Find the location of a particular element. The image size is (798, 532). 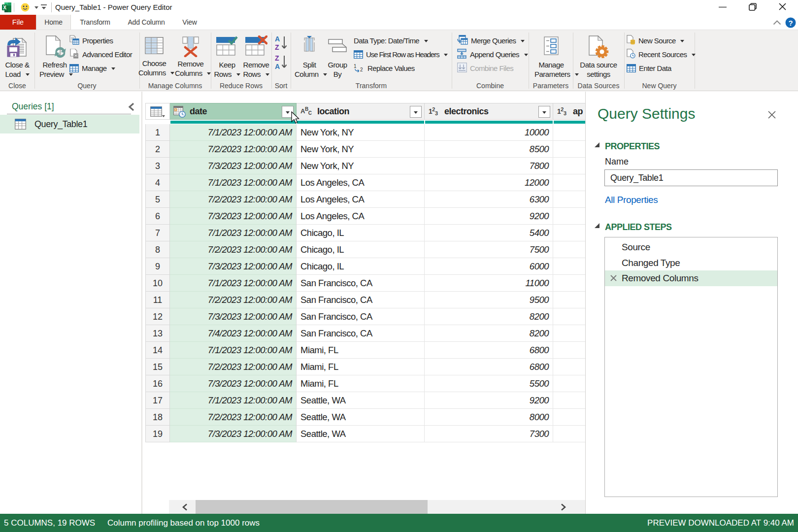

svg-text: 2 is located at coordinates (362, 70).